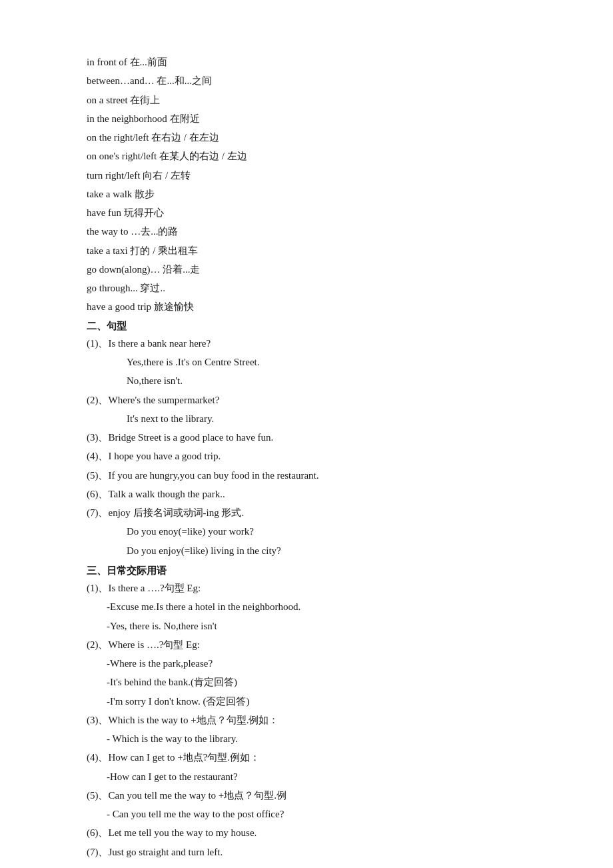  Describe the element at coordinates (306, 720) in the screenshot. I see `item-line: (3)、Which is the way to +地点？句型.例如：` at that location.